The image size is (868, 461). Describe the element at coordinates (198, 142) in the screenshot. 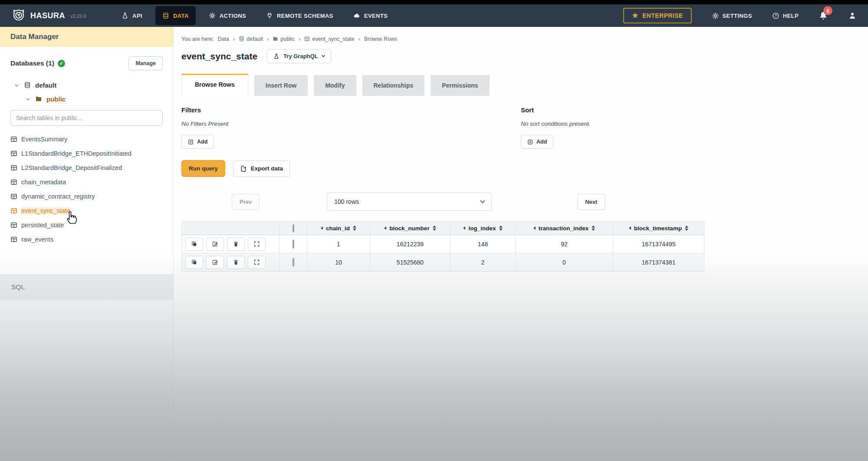

I see `add-filter-button: Add` at that location.